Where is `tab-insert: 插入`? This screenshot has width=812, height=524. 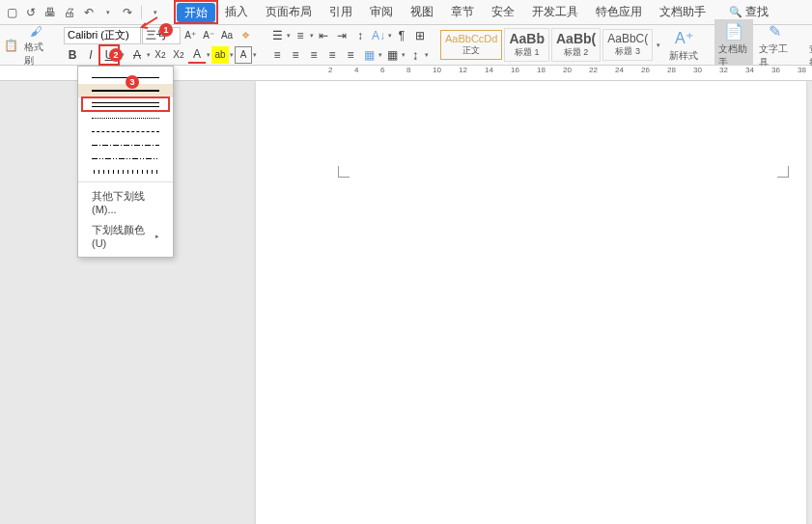
tab-insert: 插入 is located at coordinates (237, 12).